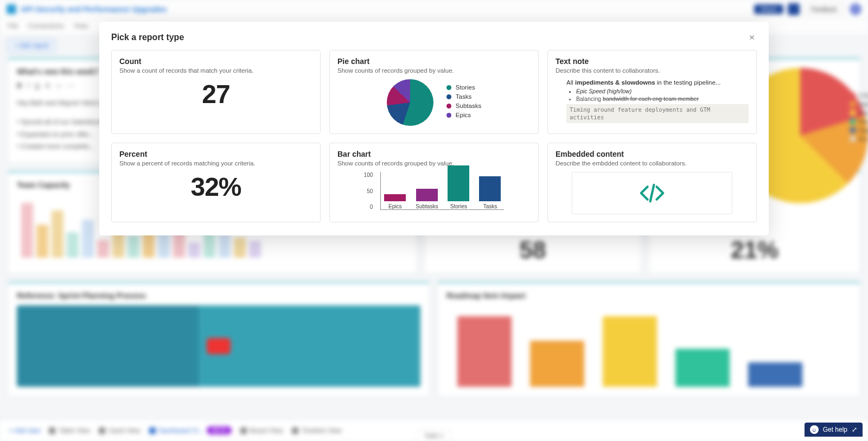 The height and width of the screenshot is (441, 868). What do you see at coordinates (662, 99) in the screenshot?
I see `note-li-2: Balancing bandwidth for each eng team me…` at bounding box center [662, 99].